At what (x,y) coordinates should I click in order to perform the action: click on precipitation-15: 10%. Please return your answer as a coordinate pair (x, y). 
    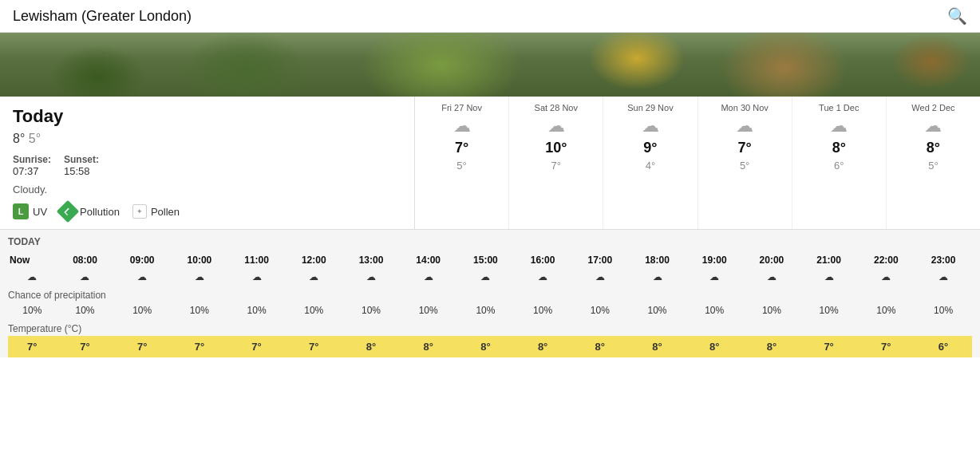
    Looking at the image, I should click on (886, 310).